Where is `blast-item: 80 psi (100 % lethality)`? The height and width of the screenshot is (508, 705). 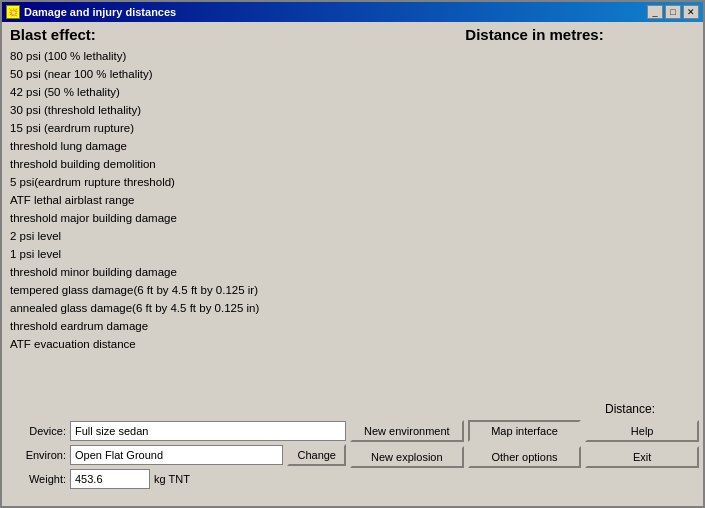
blast-item: 80 psi (100 % lethality) is located at coordinates (188, 56).